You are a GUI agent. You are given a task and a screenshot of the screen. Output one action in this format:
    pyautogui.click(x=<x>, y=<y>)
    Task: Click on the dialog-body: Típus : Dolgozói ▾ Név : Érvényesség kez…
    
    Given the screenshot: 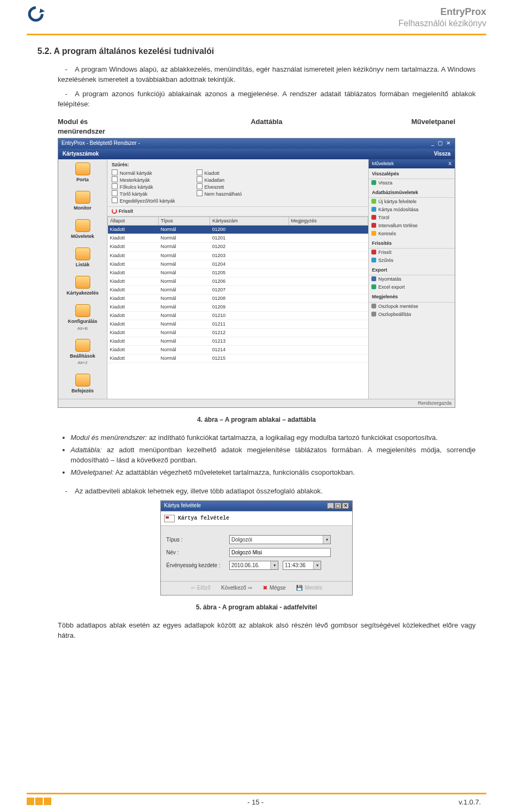 What is the action you would take?
    pyautogui.click(x=256, y=554)
    